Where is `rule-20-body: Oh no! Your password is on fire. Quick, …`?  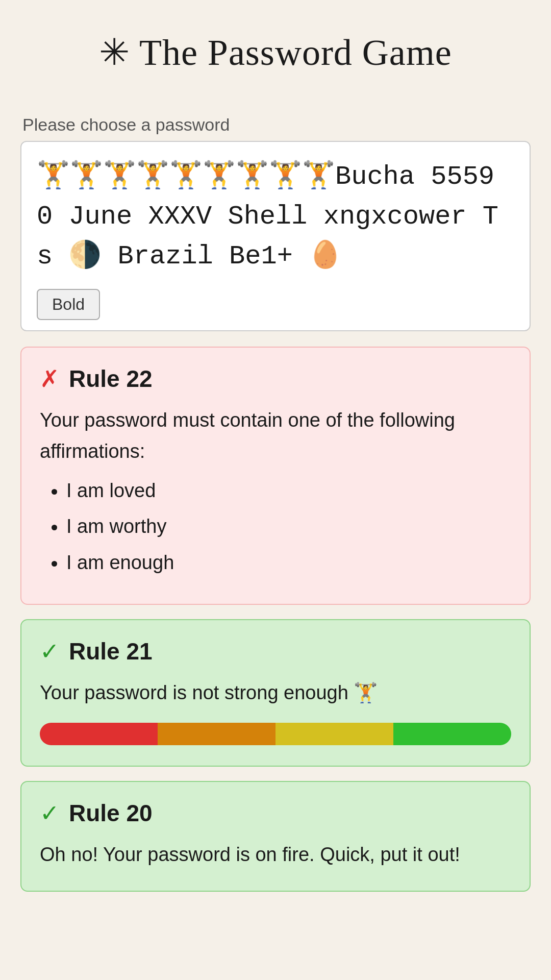
rule-20-body: Oh no! Your password is on fire. Quick, … is located at coordinates (276, 854).